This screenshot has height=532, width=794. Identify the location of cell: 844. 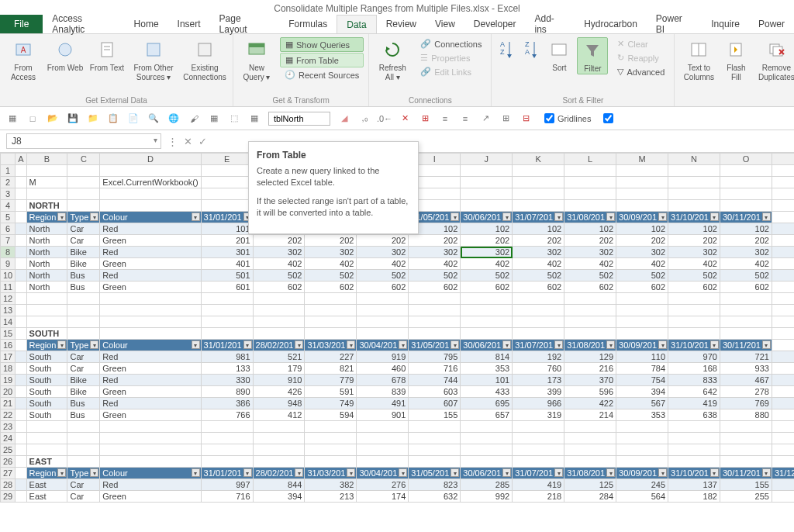
(279, 485).